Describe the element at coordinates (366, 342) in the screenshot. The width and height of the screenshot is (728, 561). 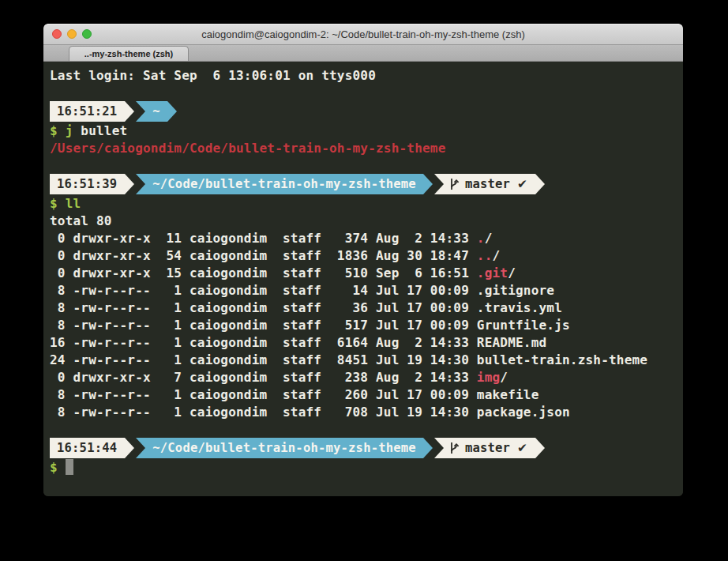
I see `terminal-line: 16 -rw-r--r-- 1 caiogondim staff 6164 Au…` at that location.